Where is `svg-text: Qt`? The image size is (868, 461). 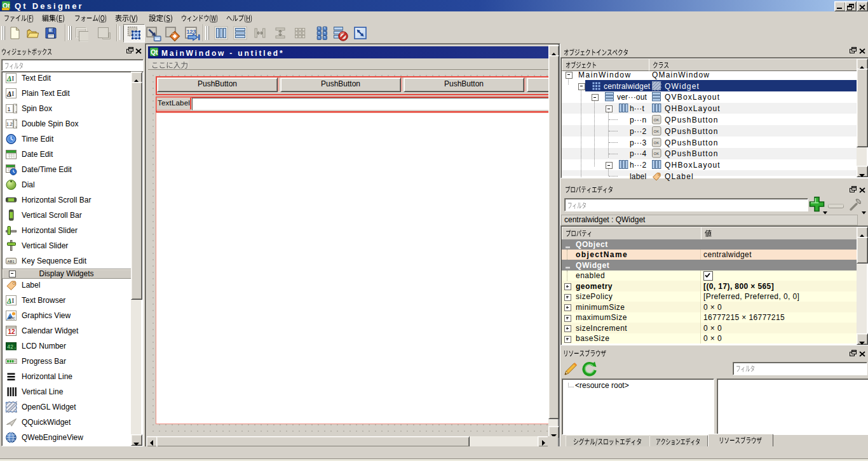 svg-text: Qt is located at coordinates (154, 52).